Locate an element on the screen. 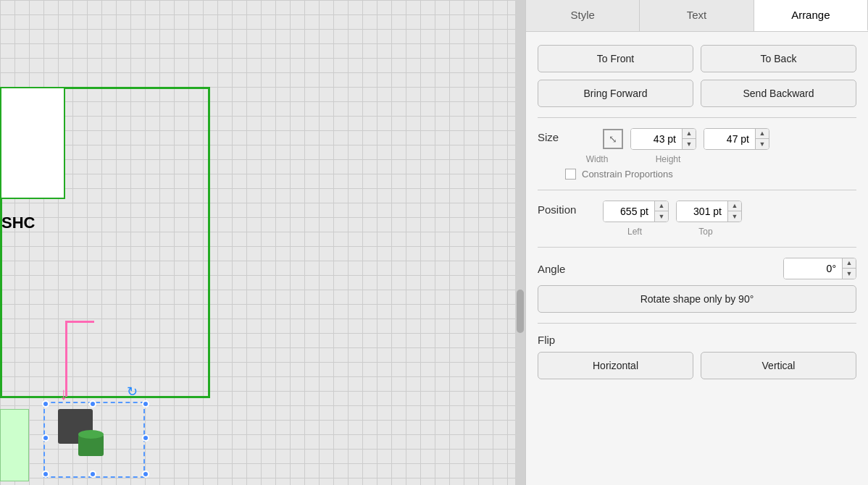  height-spinner-btns: ▲ ▼ is located at coordinates (762, 139).